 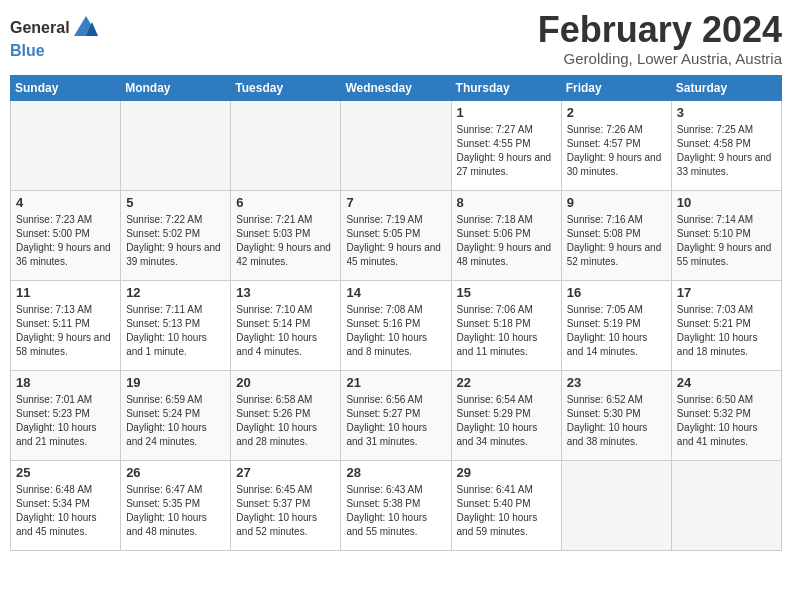 I want to click on day-number: 20, so click(x=286, y=382).